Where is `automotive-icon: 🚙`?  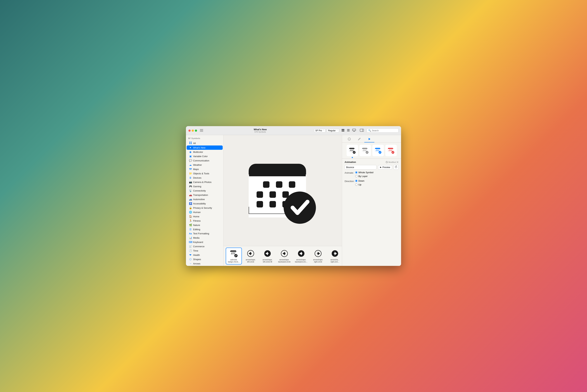
automotive-icon: 🚙 is located at coordinates (191, 199).